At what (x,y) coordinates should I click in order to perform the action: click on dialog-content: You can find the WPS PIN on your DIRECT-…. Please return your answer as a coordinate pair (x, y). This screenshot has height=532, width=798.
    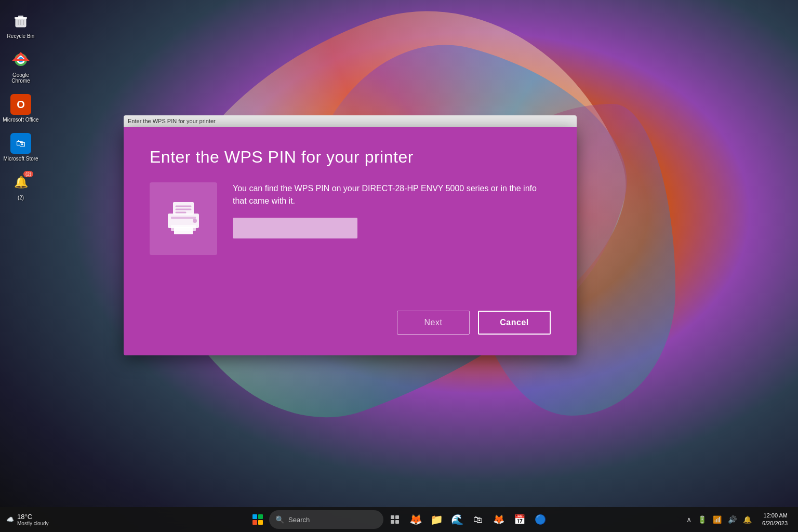
    Looking at the image, I should click on (350, 219).